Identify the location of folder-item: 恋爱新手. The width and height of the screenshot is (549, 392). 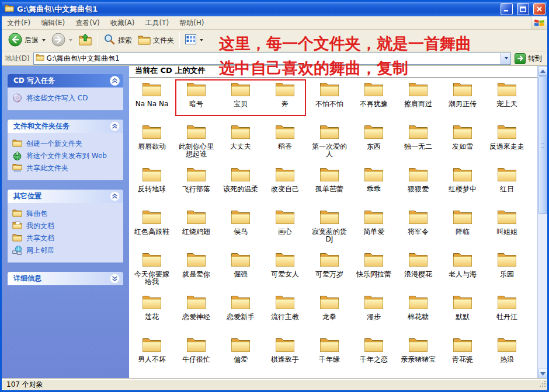
(241, 313).